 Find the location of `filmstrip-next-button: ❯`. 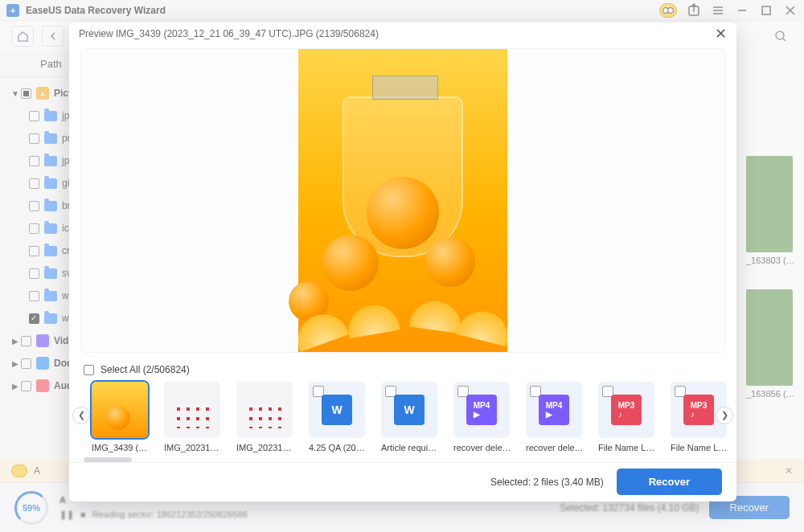

filmstrip-next-button: ❯ is located at coordinates (724, 415).